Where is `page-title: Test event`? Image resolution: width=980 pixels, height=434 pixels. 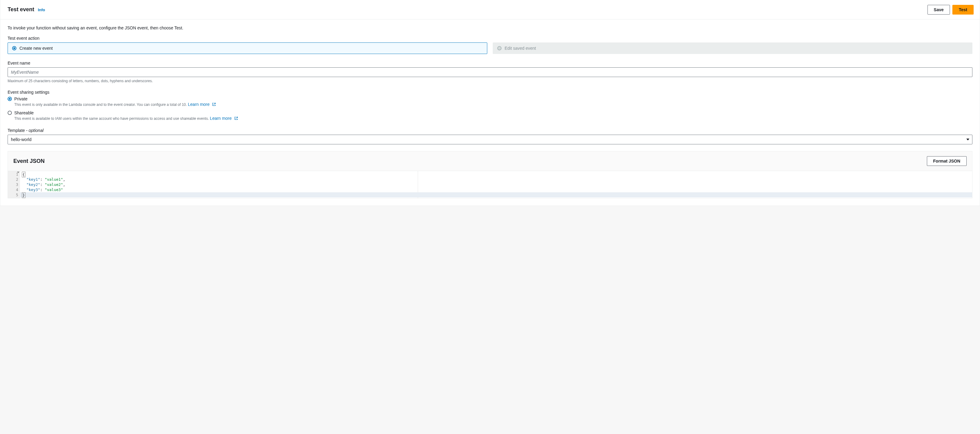 page-title: Test event is located at coordinates (21, 10).